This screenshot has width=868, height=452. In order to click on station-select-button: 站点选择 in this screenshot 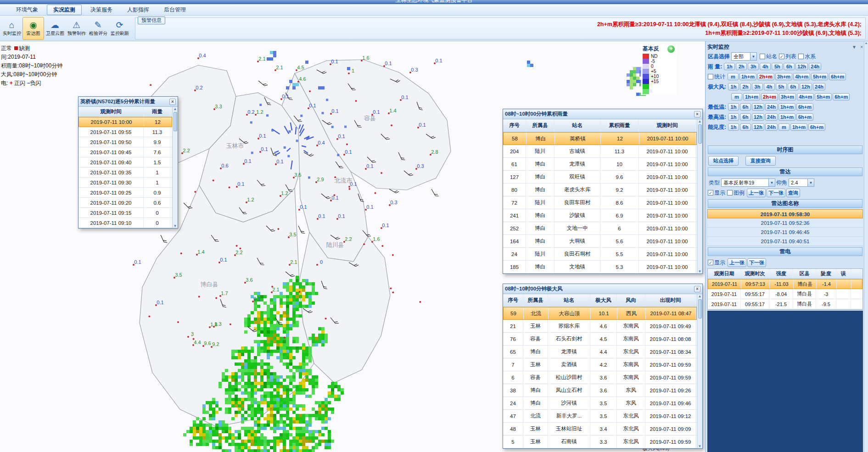, I will do `click(723, 161)`.